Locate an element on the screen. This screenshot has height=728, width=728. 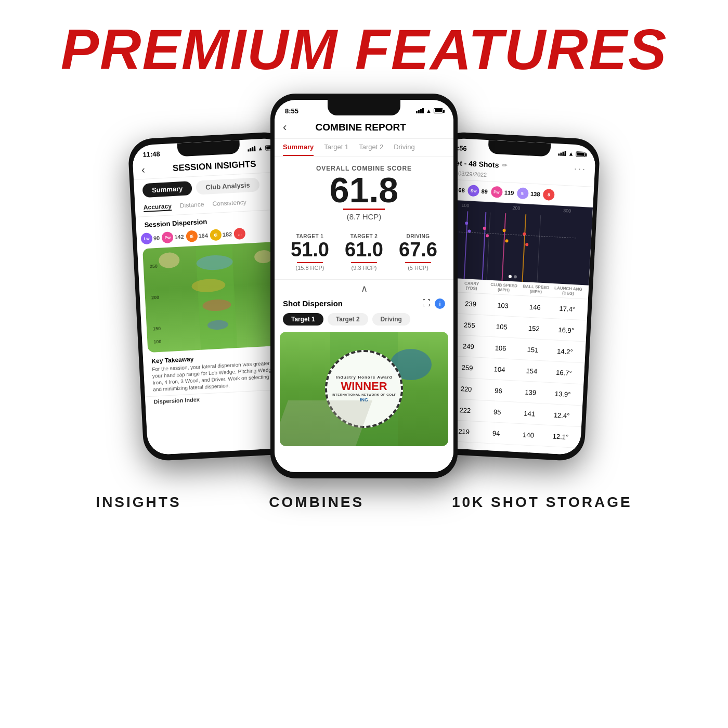
label-storage: 10K SHOT STORAGE is located at coordinates (542, 502).